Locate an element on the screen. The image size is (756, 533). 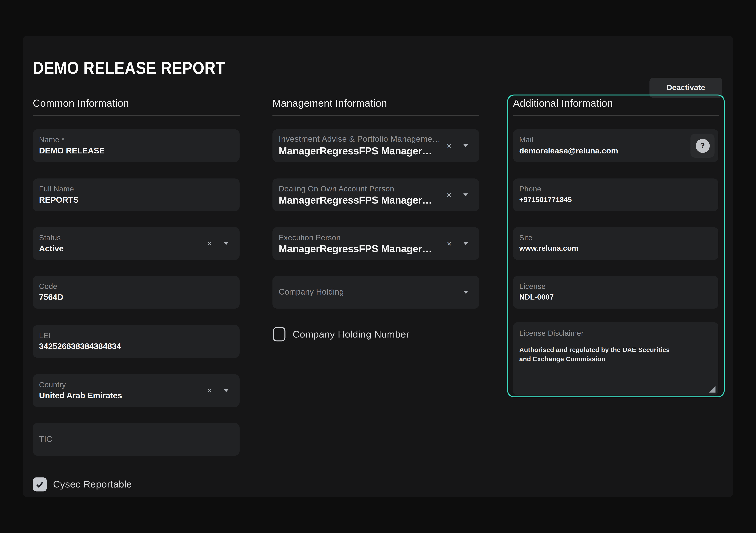
country-value: United Arab Emirates is located at coordinates (81, 396).